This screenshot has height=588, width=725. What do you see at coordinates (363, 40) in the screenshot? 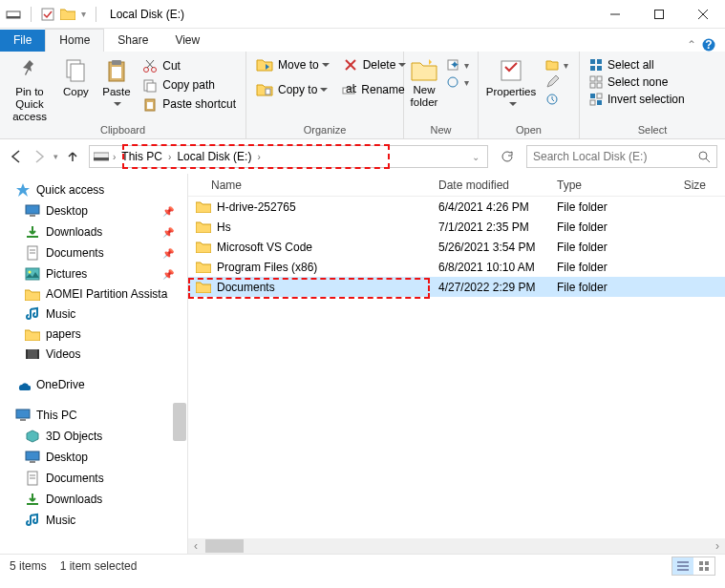
I see `ribbon-tabs: File Home Share View ⌃ ?` at bounding box center [363, 40].